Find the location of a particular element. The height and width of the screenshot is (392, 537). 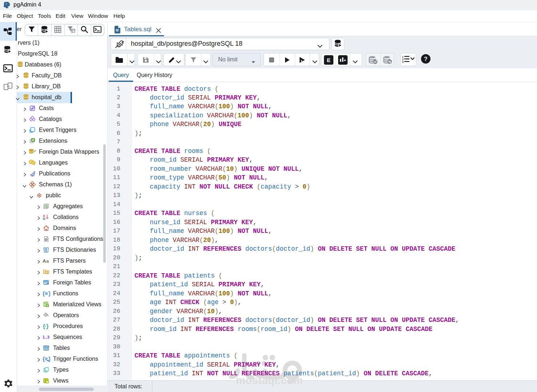

svg-text: E is located at coordinates (329, 60).